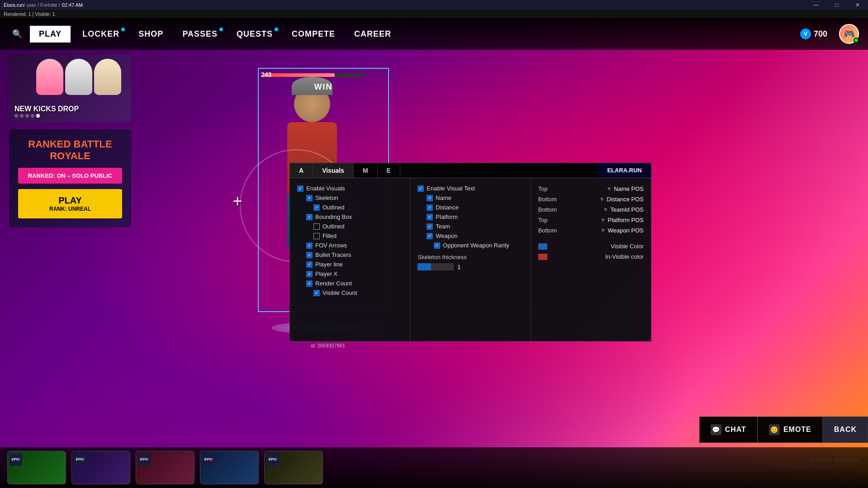  What do you see at coordinates (317, 236) in the screenshot?
I see `bb-filled-check` at bounding box center [317, 236].